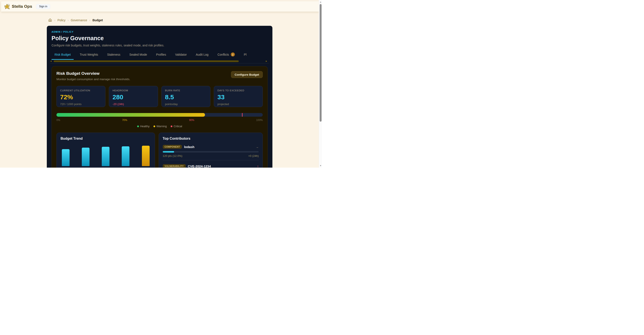 Image resolution: width=644 pixels, height=335 pixels. Describe the element at coordinates (138, 126) in the screenshot. I see `healthy-dot-icon` at that location.